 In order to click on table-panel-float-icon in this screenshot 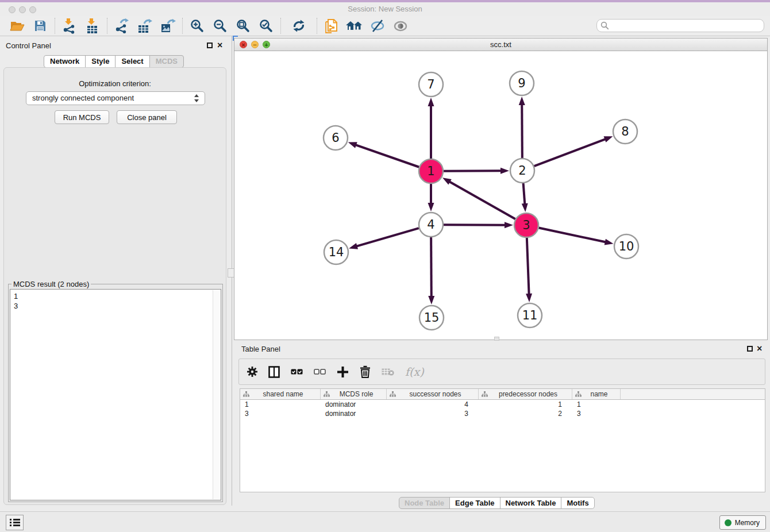, I will do `click(750, 349)`.